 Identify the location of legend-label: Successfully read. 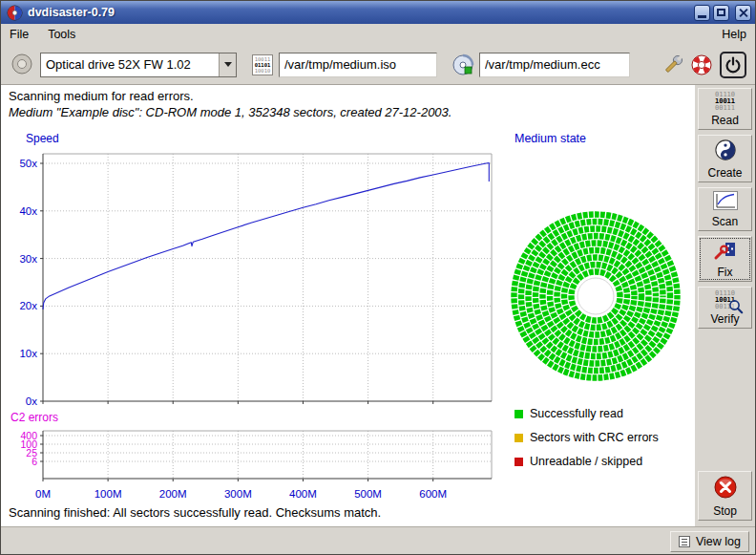
(577, 414).